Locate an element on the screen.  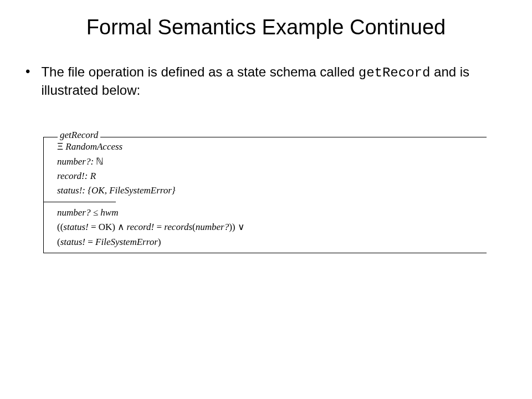
pred-leq: ≤ is located at coordinates (95, 213).